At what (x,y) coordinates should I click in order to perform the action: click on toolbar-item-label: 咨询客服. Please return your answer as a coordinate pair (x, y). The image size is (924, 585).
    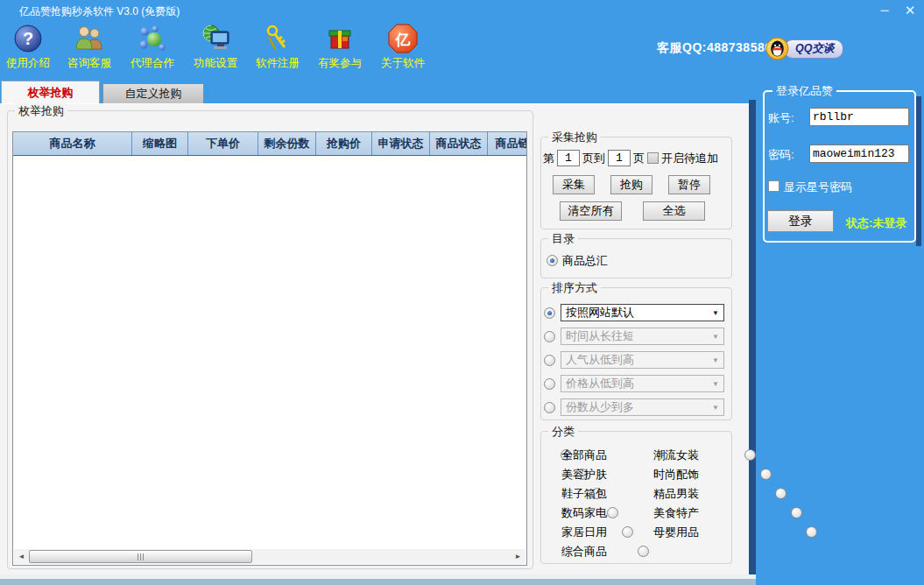
    Looking at the image, I should click on (89, 63).